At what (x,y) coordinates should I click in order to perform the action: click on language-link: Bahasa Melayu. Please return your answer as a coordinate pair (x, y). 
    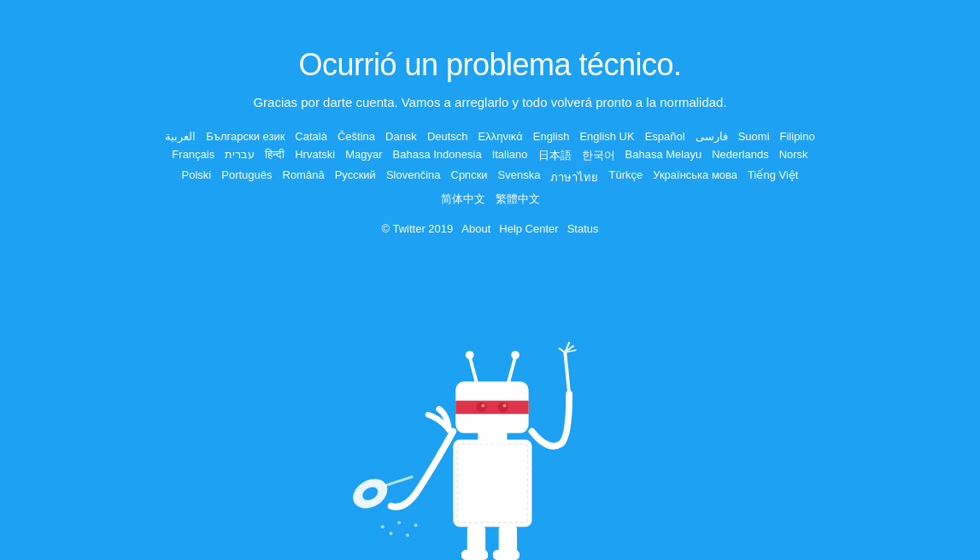
    Looking at the image, I should click on (664, 156).